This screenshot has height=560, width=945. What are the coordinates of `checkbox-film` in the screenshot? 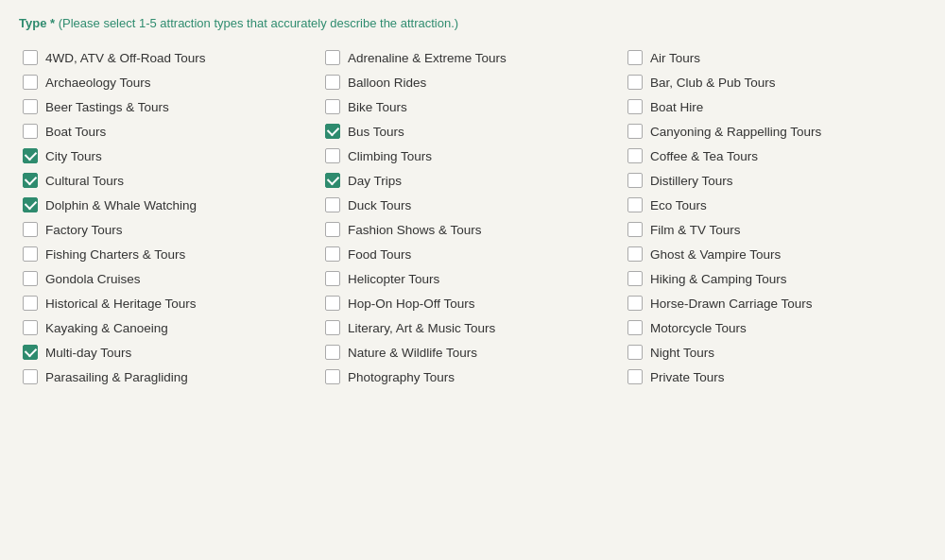 It's located at (635, 229).